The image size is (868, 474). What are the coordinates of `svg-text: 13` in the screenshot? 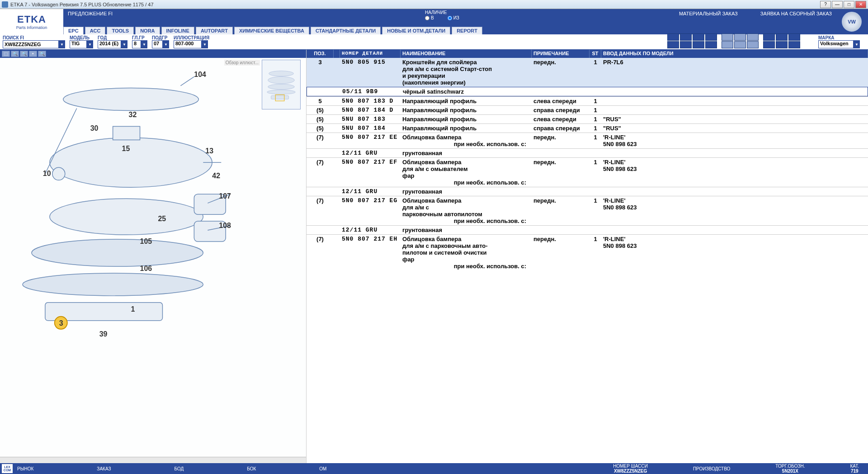 It's located at (209, 151).